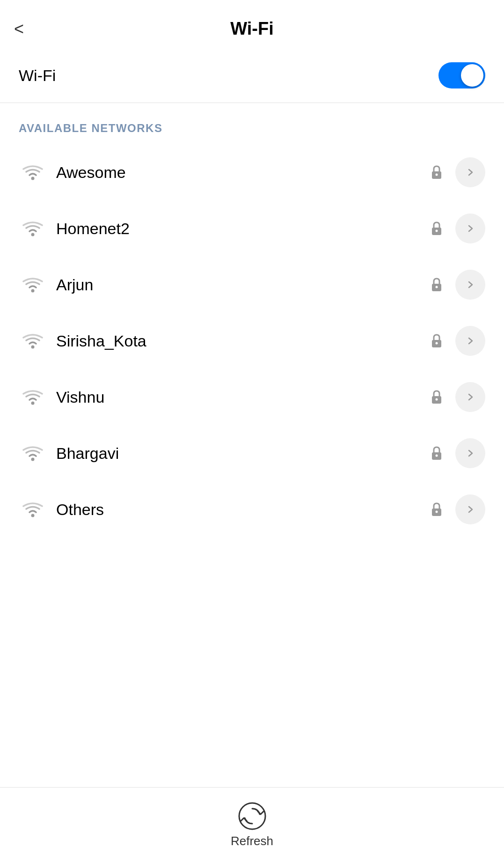 The image size is (504, 862). What do you see at coordinates (252, 24) in the screenshot?
I see `page-header: < Wi-Fi` at bounding box center [252, 24].